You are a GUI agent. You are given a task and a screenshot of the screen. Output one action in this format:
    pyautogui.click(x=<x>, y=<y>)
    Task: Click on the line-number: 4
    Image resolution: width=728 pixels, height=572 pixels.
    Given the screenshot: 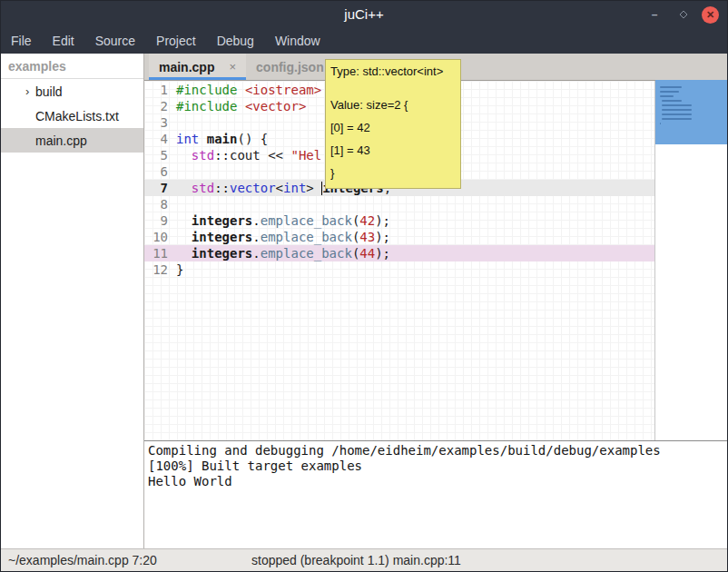 What is the action you would take?
    pyautogui.click(x=159, y=139)
    